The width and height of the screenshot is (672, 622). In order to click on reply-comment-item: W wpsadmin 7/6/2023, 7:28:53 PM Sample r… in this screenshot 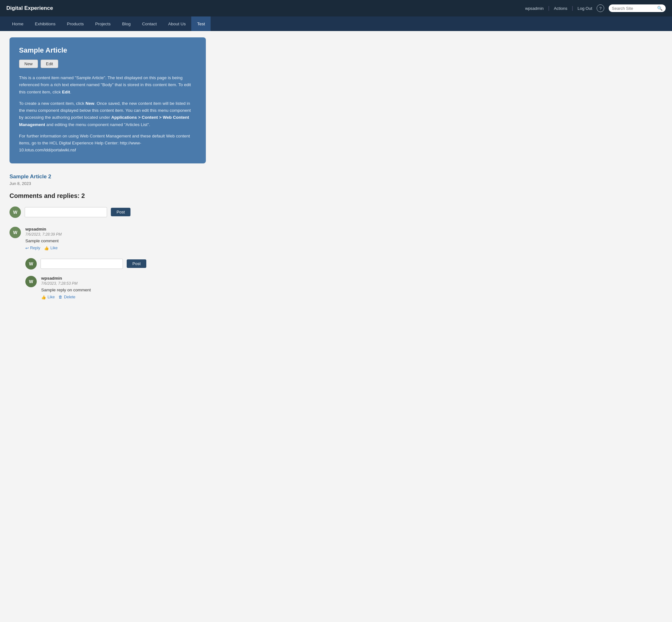, I will do `click(116, 288)`.